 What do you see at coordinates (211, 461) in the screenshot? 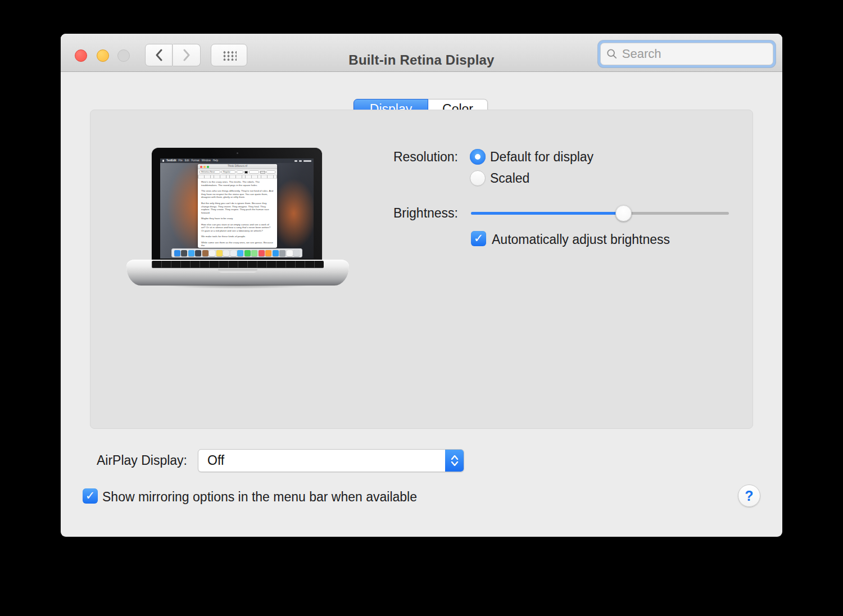
I see `airplay-selected-value: Off` at bounding box center [211, 461].